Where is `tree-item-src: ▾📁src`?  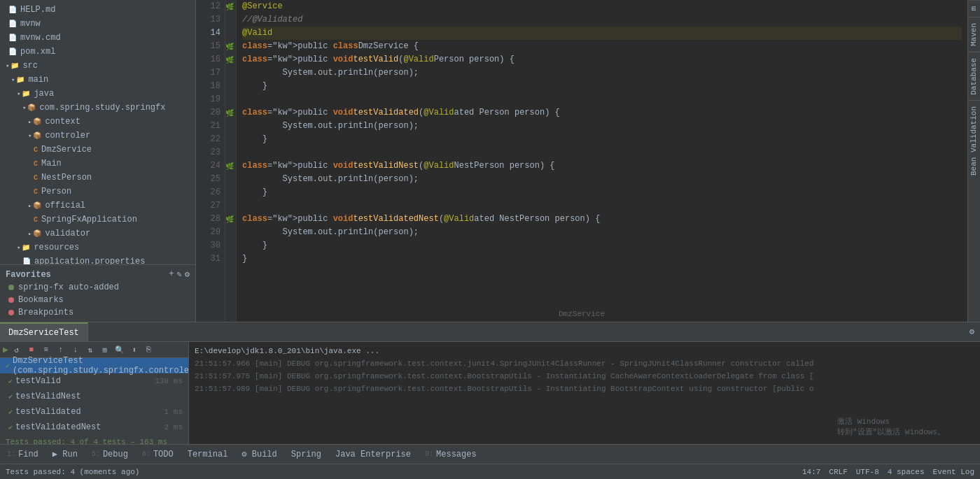
tree-item-src: ▾📁src is located at coordinates (98, 66).